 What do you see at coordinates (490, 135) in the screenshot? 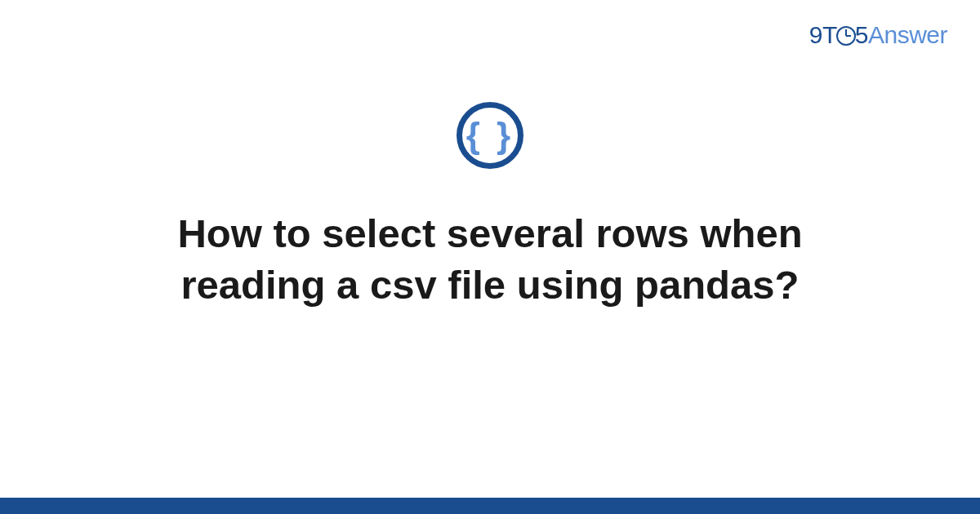
I see `category-badge: { }` at bounding box center [490, 135].